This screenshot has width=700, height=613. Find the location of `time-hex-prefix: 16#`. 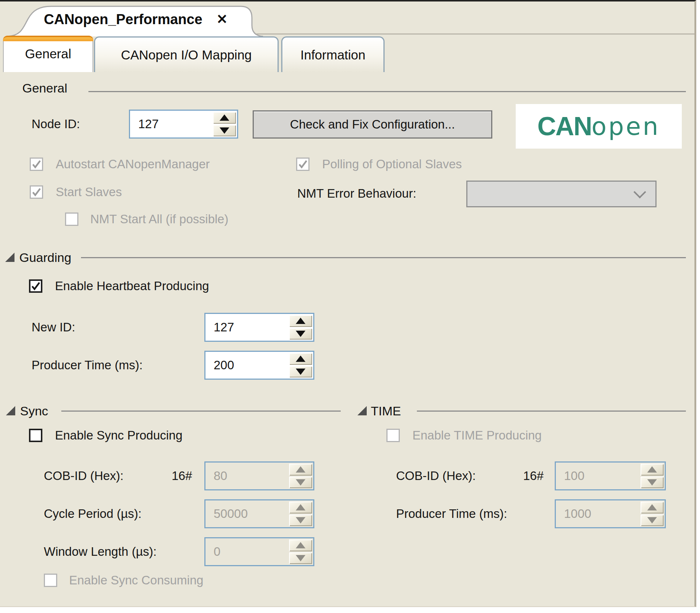

time-hex-prefix: 16# is located at coordinates (534, 476).